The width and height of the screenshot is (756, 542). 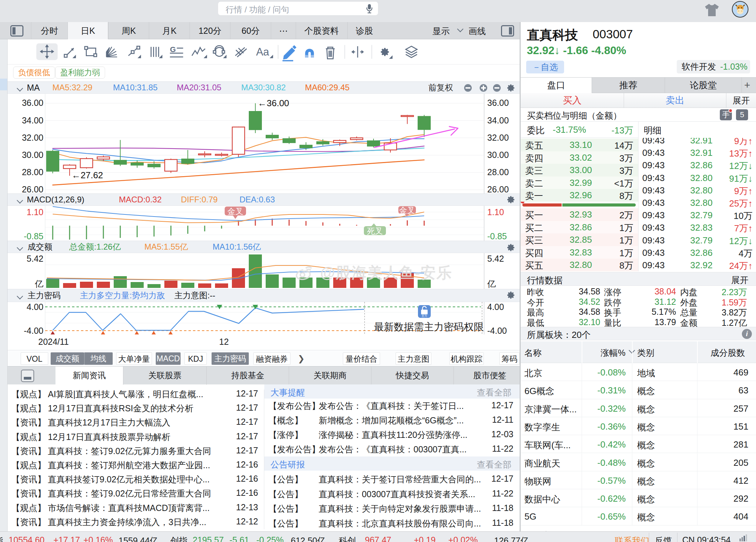 What do you see at coordinates (274, 103) in the screenshot?
I see `svg-text: ←36.00` at bounding box center [274, 103].